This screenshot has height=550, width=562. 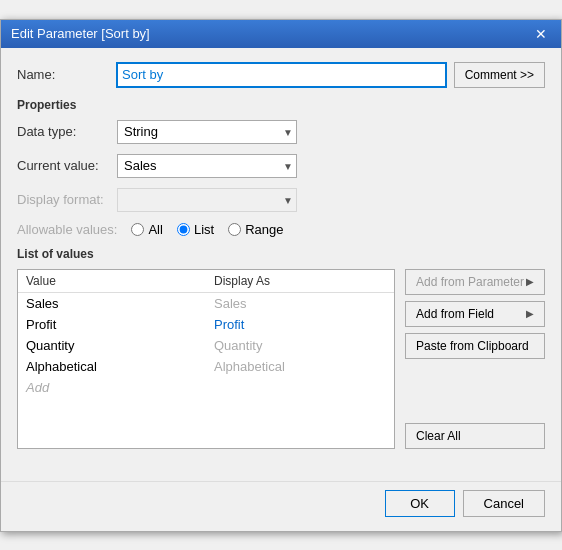 I want to click on data-type-wrapper: String Integer Float Boolean Date DateTi…, so click(x=207, y=132).